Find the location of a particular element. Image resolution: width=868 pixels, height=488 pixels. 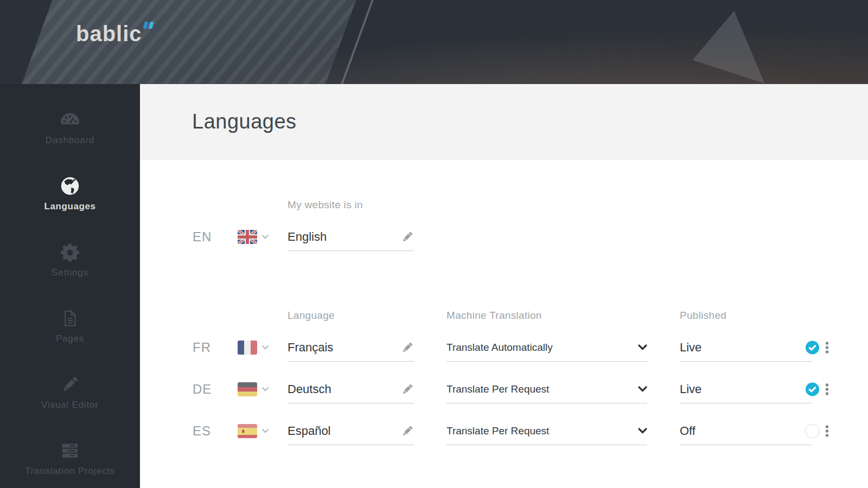

source-language-column-label: My website is in is located at coordinates (326, 205).